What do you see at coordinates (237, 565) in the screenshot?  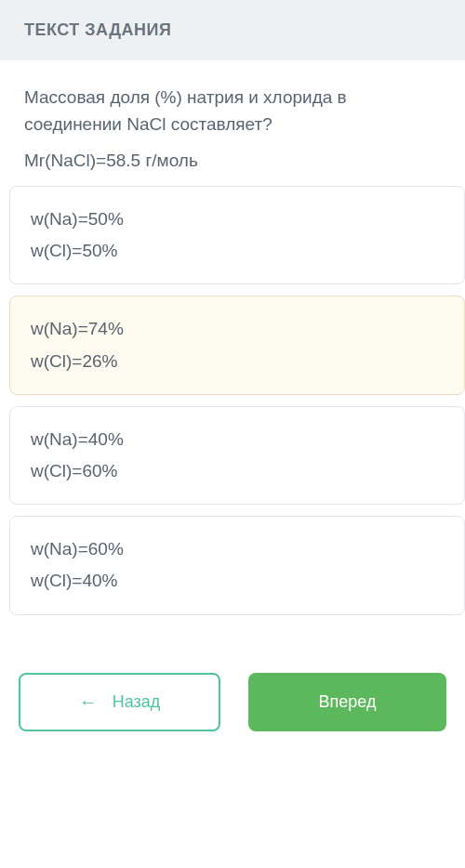 I see `option-4: w(Na)=60% w(Cl)=40%` at bounding box center [237, 565].